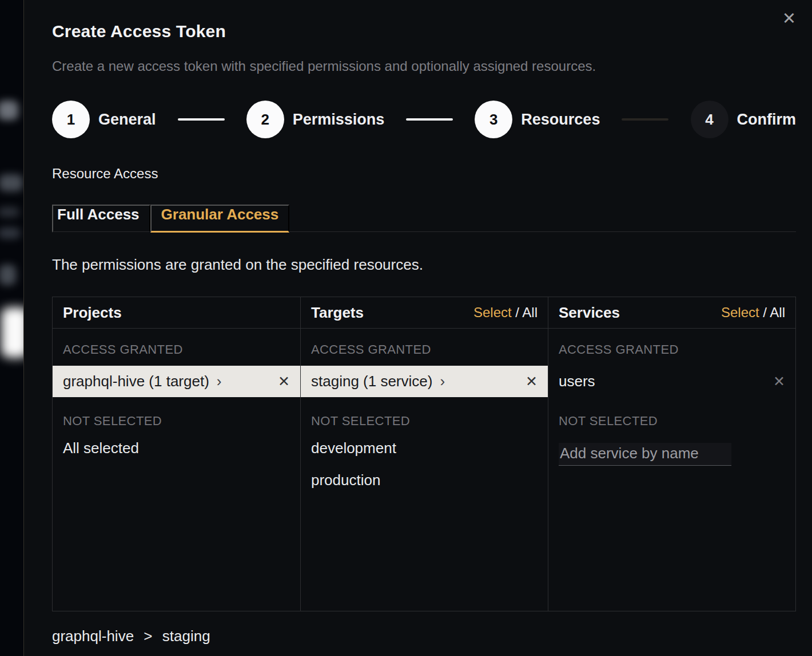  What do you see at coordinates (493, 312) in the screenshot?
I see `targets-select-link: Select` at bounding box center [493, 312].